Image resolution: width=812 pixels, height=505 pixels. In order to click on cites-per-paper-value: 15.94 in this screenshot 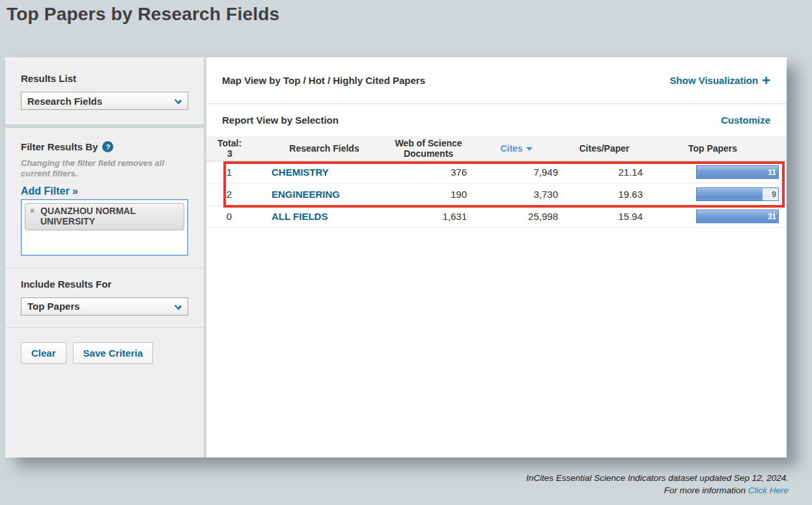, I will do `click(604, 216)`.